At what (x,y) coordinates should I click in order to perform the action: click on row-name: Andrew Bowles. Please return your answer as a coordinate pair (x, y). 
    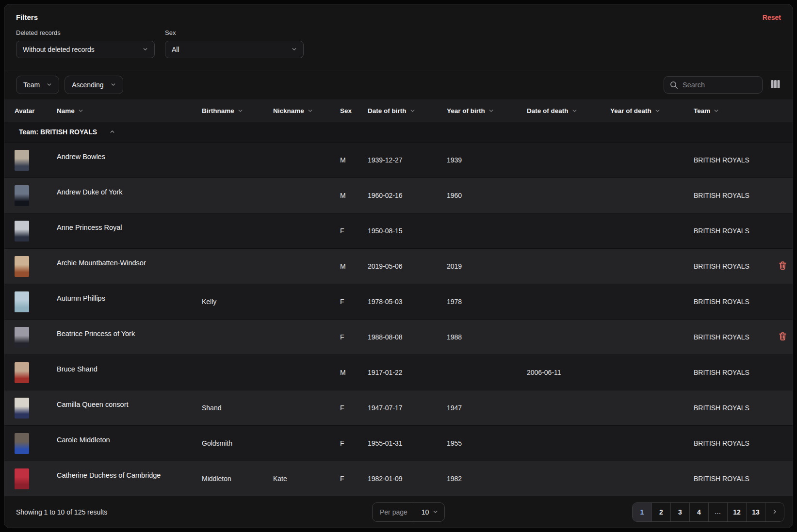
    Looking at the image, I should click on (129, 157).